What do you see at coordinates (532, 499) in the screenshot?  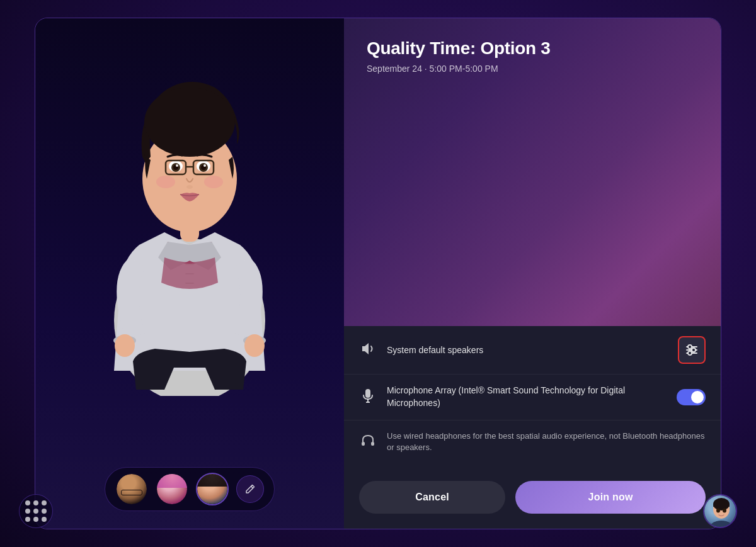 I see `action-section: Cancel Join now` at bounding box center [532, 499].